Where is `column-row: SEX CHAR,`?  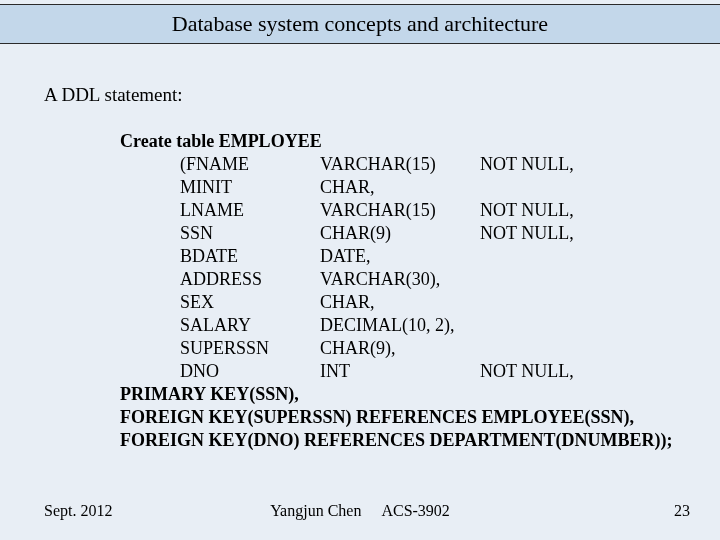 column-row: SEX CHAR, is located at coordinates (420, 302).